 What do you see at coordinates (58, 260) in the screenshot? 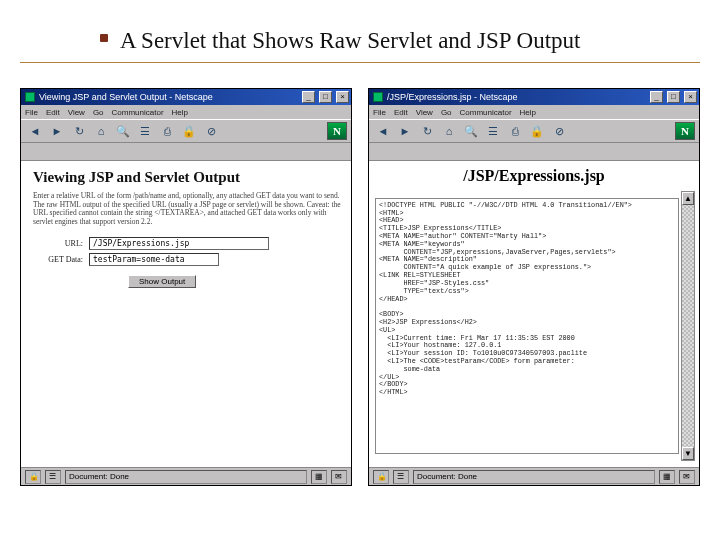
I see `getdata-label: GET Data:` at bounding box center [58, 260].